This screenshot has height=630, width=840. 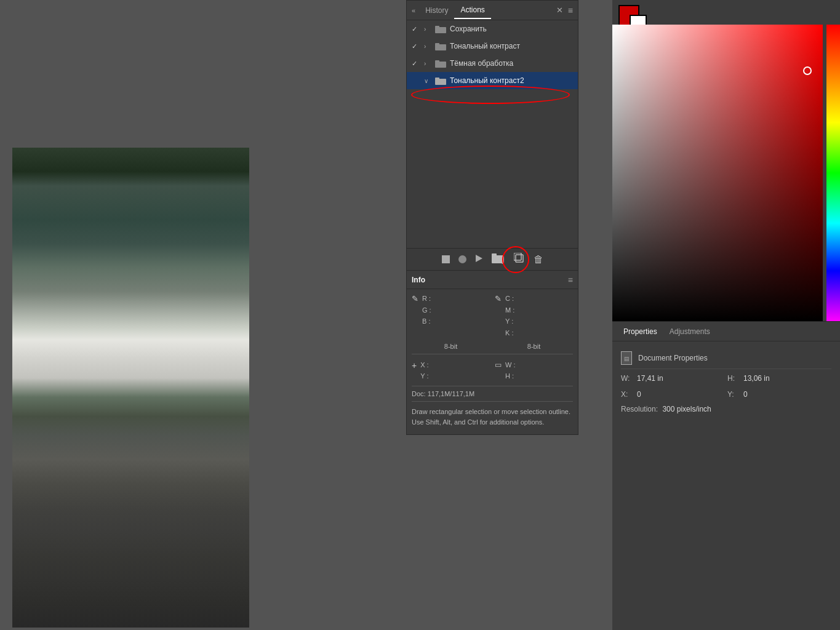 I want to click on r-row: R :, so click(x=427, y=299).